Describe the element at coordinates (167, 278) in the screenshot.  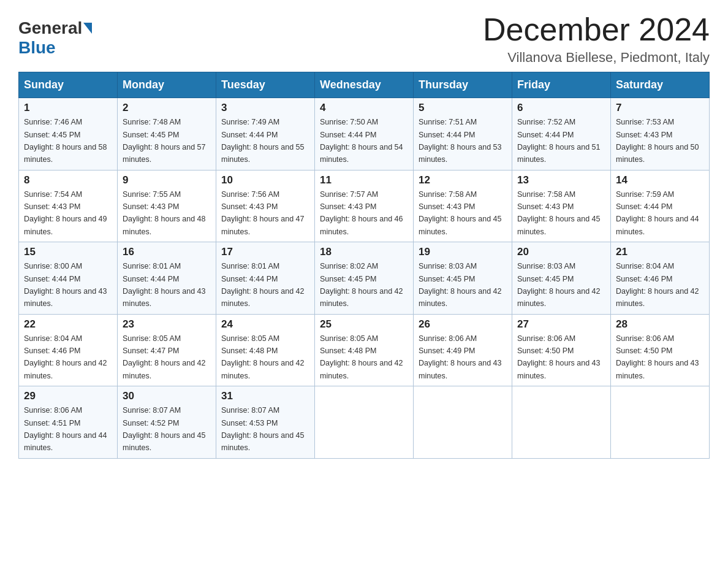
I see `calendar-cell: 16 Sunrise: 8:01 AMSunset: 4:44 PMDaylig…` at that location.